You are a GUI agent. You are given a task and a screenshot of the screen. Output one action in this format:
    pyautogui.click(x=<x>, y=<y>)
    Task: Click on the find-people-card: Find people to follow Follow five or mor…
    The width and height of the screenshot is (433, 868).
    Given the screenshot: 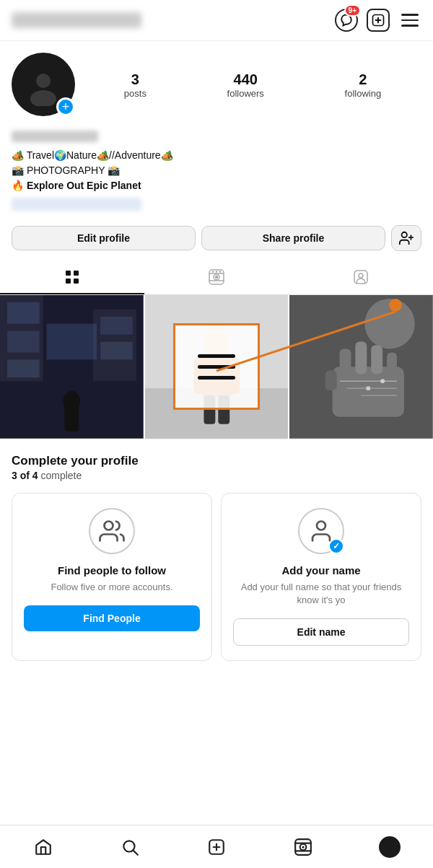 What is the action you would take?
    pyautogui.click(x=112, y=577)
    